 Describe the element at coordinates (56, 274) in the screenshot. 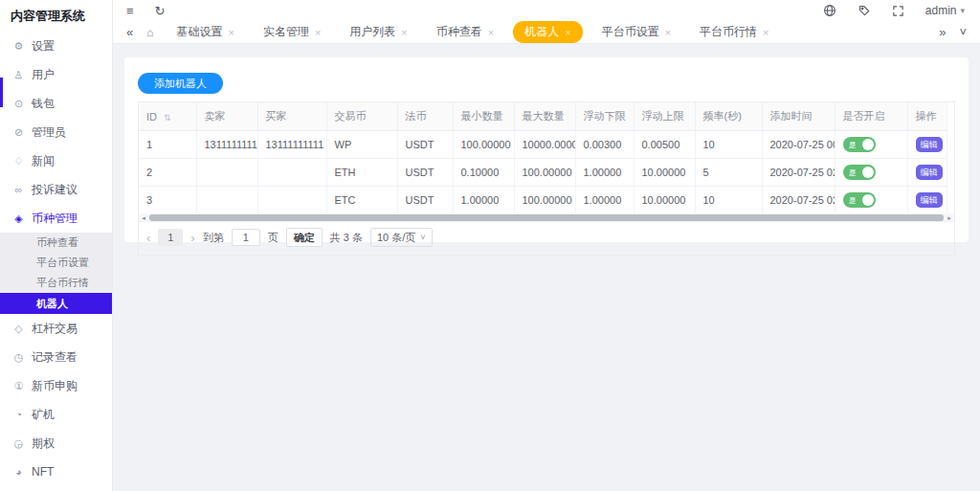

I see `coin-management-submenu: 币种查看 平台币设置 平台币行情 机器人` at that location.